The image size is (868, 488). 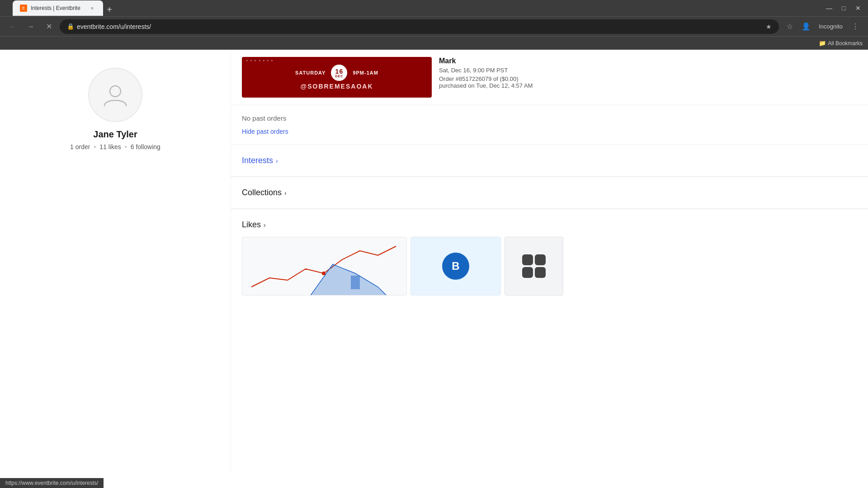 What do you see at coordinates (339, 73) in the screenshot?
I see `event-date-circle: 16 DEC` at bounding box center [339, 73].